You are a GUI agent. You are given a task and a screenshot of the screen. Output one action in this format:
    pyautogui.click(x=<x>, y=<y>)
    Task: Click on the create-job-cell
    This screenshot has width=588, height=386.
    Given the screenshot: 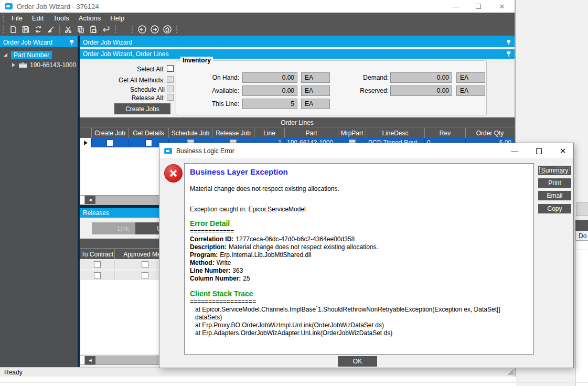 What is the action you would take?
    pyautogui.click(x=110, y=143)
    